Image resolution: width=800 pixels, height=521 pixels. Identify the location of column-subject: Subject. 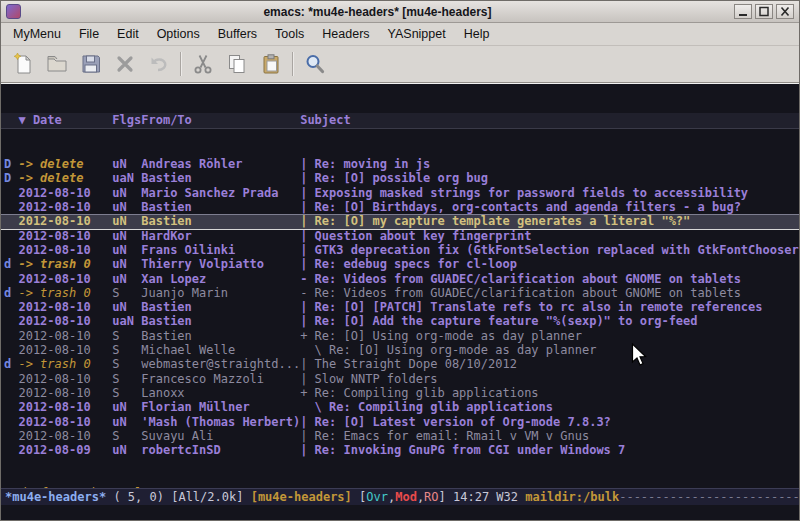
(550, 120).